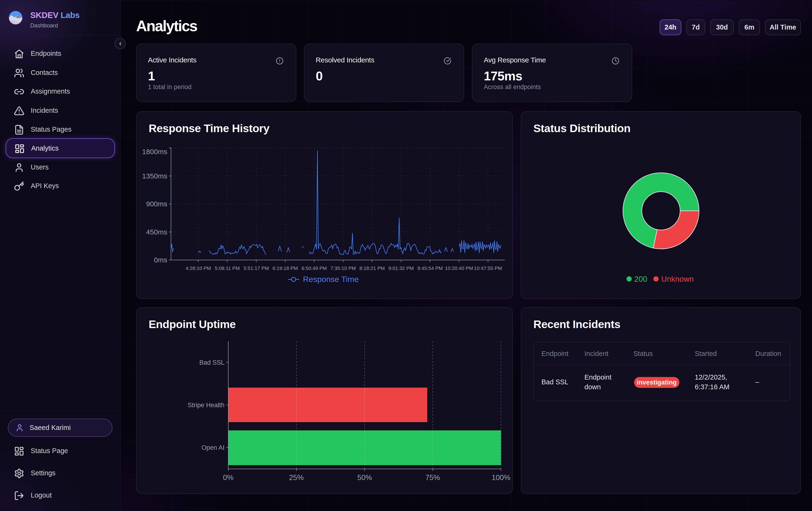 This screenshot has height=511, width=812. Describe the element at coordinates (433, 478) in the screenshot. I see `svg-text: 75%` at that location.